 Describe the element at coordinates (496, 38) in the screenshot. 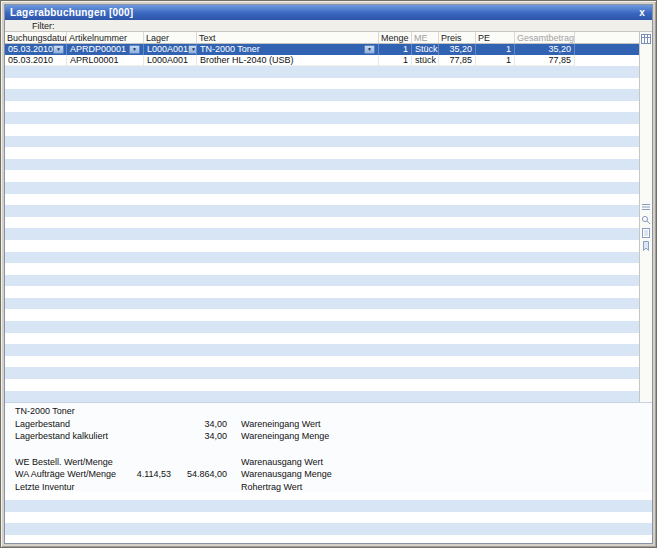

I see `column-header-pe: PE` at that location.